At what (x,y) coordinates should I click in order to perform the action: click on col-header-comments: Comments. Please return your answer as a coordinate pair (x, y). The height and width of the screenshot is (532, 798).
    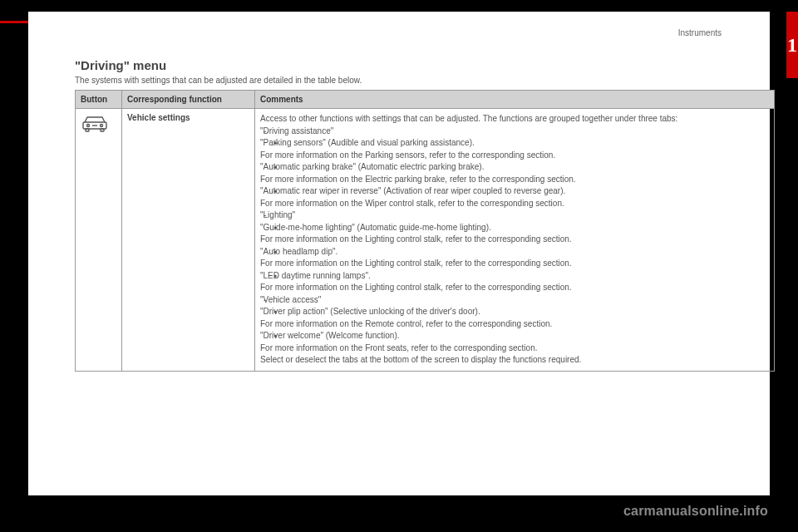
    Looking at the image, I should click on (515, 100).